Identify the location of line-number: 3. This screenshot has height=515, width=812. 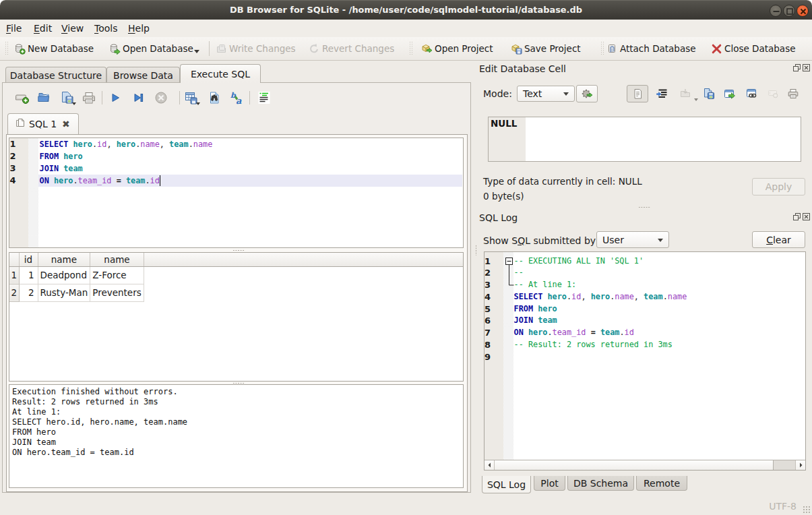
(494, 285).